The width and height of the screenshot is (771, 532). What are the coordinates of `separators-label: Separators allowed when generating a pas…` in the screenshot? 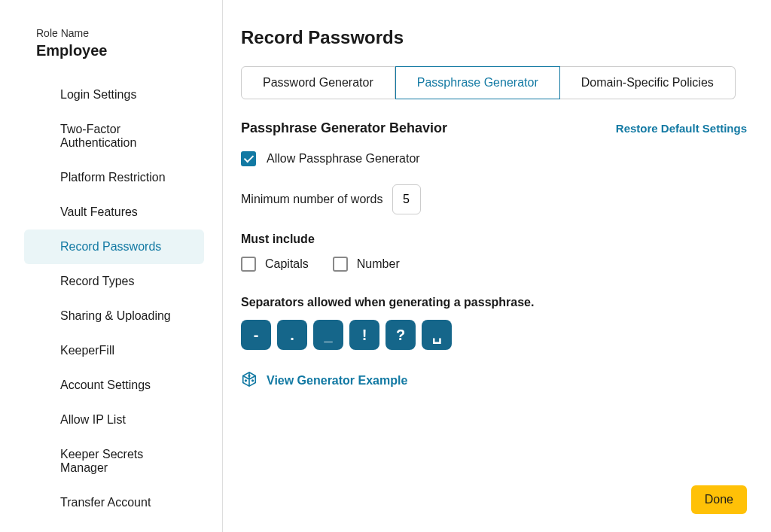 It's located at (494, 302).